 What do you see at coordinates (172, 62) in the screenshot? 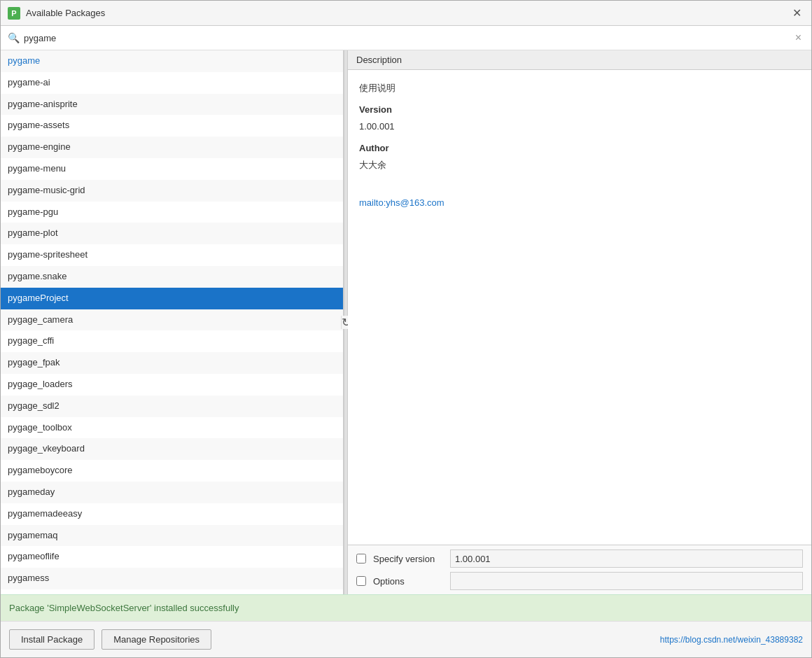
I see `package-item: pygame` at bounding box center [172, 62].